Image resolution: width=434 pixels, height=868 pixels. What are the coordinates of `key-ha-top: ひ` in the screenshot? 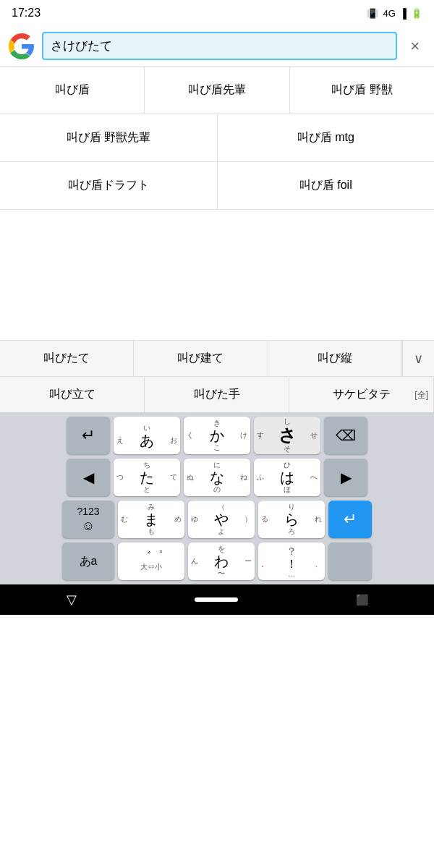 It's located at (287, 465).